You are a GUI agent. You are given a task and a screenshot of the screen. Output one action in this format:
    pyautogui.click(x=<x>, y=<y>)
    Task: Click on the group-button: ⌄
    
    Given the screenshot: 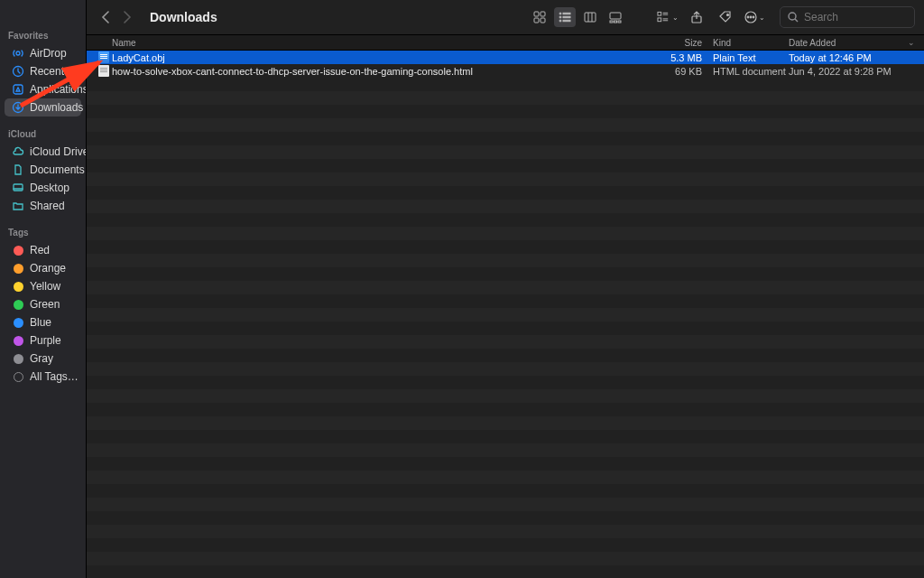 What is the action you would take?
    pyautogui.click(x=668, y=17)
    